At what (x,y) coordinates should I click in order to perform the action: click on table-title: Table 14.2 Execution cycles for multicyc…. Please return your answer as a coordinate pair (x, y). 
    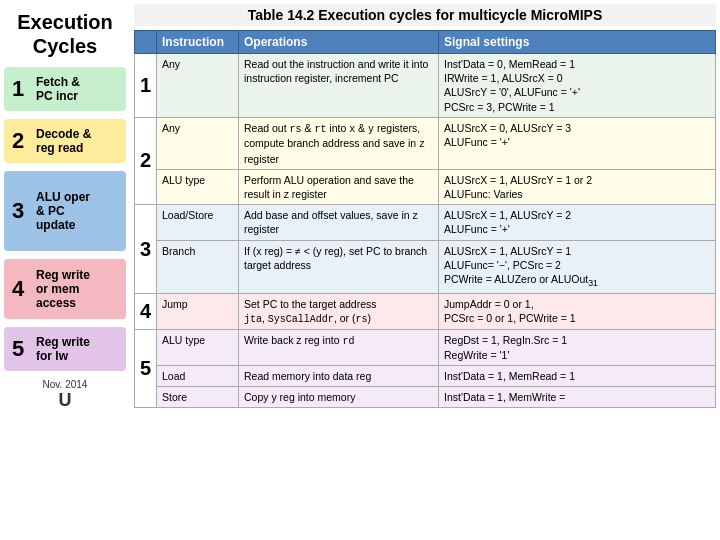
    Looking at the image, I should click on (425, 15).